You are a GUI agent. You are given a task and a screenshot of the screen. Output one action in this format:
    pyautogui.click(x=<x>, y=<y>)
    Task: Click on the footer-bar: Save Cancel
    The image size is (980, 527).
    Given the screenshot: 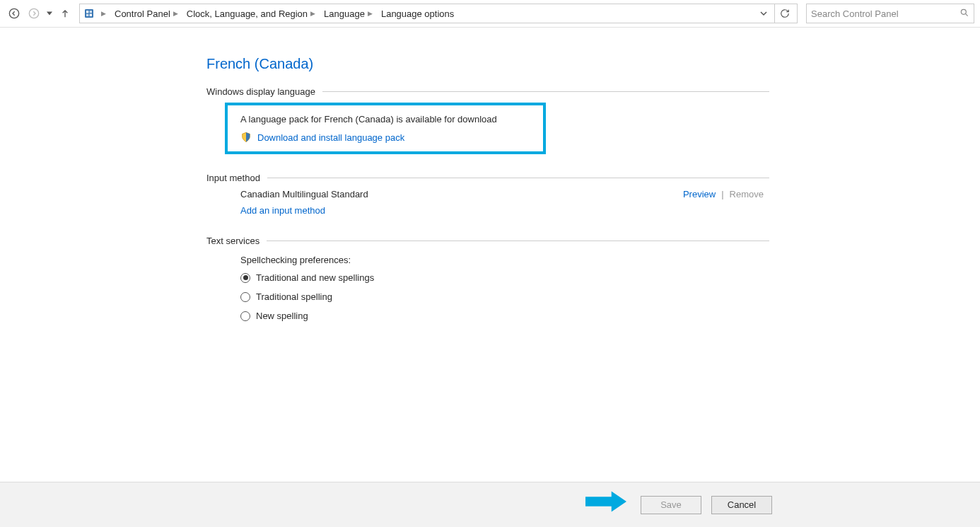 What is the action you would take?
    pyautogui.click(x=490, y=504)
    